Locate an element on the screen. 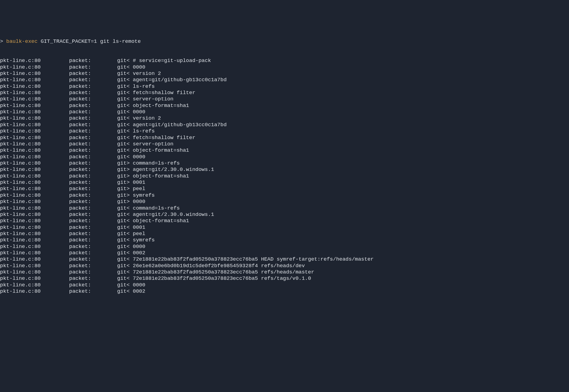  trace-content: git< agent=git/github-gb13cc0c1a7bd is located at coordinates (172, 80).